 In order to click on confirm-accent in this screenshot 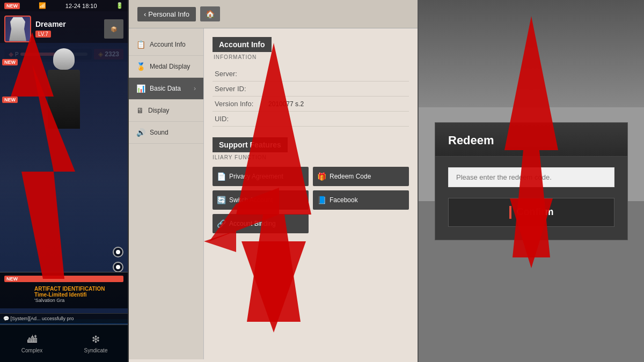, I will do `click(510, 212)`.